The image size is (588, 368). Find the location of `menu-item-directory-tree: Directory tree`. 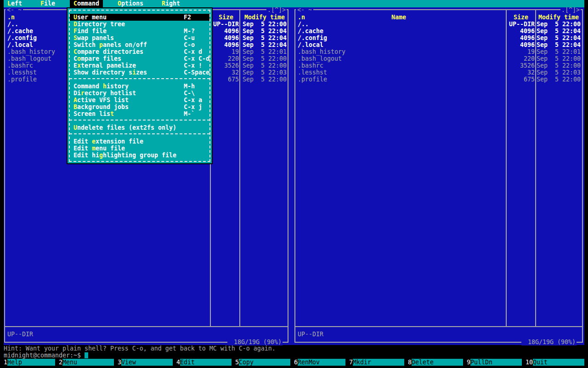

menu-item-directory-tree: Directory tree is located at coordinates (140, 24).